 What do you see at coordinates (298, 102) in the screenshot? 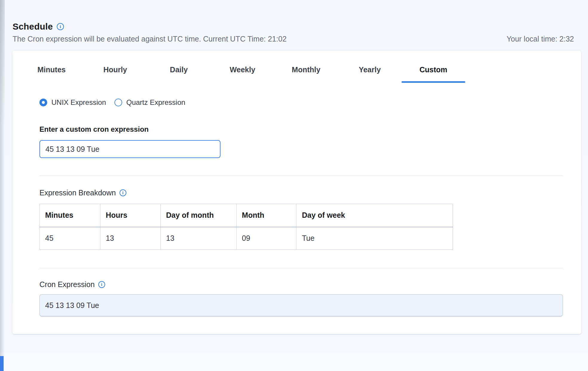
I see `expression-type-radio-group: UNIX Expression Quartz Expression` at bounding box center [298, 102].